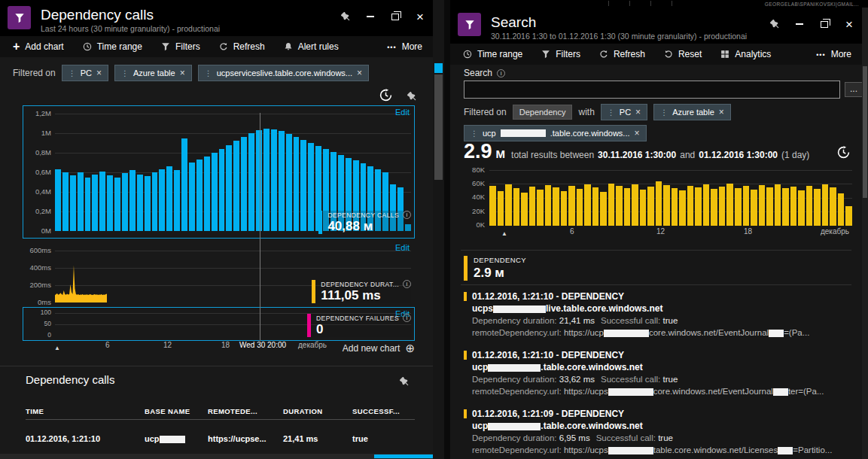  I want to click on result-item: 01.12.2016, 1:21:10 - DEPENDENCY ucp.tab…, so click(658, 373).